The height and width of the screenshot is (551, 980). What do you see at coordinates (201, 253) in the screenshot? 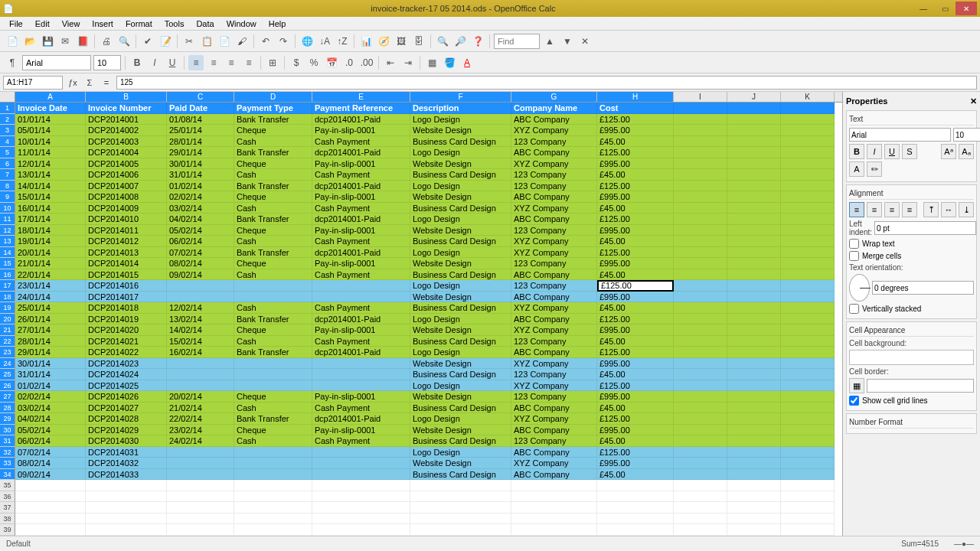
I see `cell: 07/02/14` at bounding box center [201, 253].